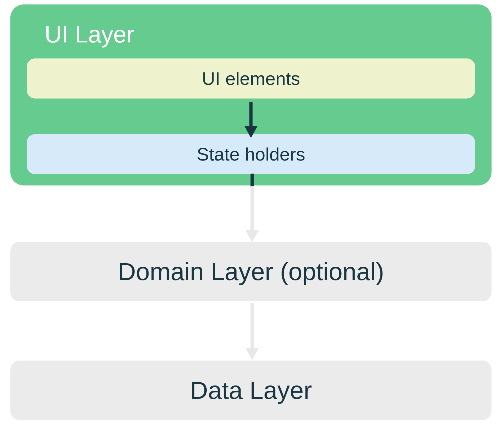  Describe the element at coordinates (251, 154) in the screenshot. I see `state-holders-label: State holders` at that location.